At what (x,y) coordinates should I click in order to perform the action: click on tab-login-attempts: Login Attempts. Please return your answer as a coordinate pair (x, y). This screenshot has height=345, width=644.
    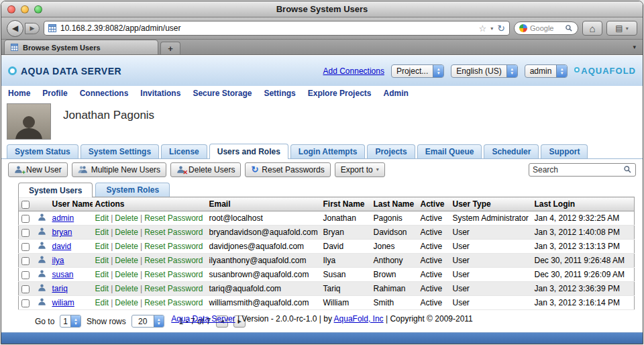
    Looking at the image, I should click on (328, 152).